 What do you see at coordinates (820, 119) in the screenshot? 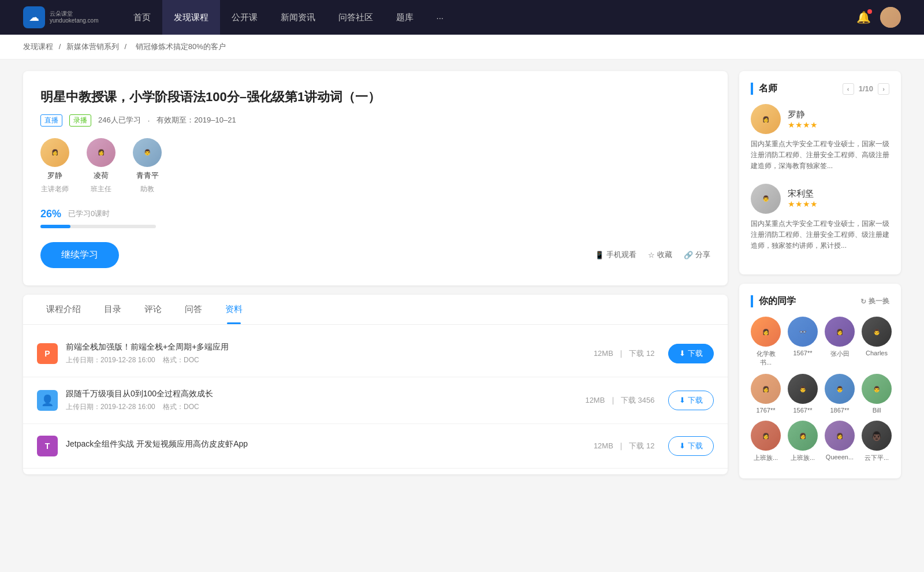
I see `teacher-sidebar-row-0: 👩 罗静 ★★★★` at bounding box center [820, 119].